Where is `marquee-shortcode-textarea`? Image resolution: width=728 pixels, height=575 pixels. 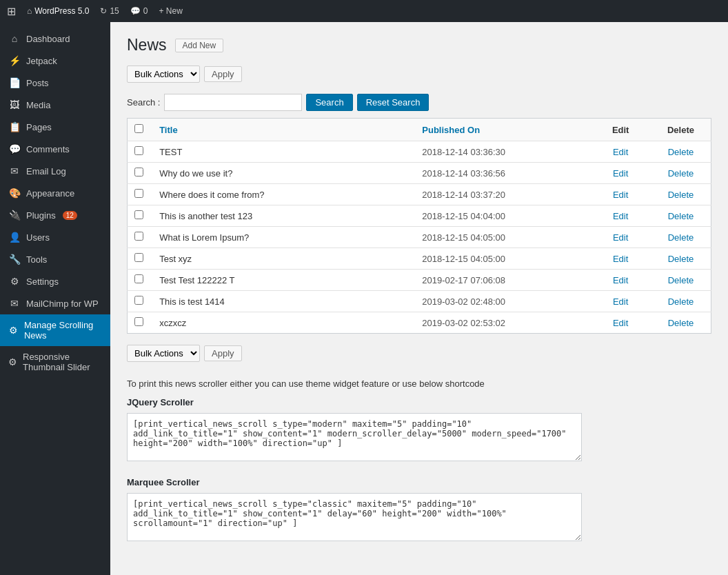
marquee-shortcode-textarea is located at coordinates (354, 517).